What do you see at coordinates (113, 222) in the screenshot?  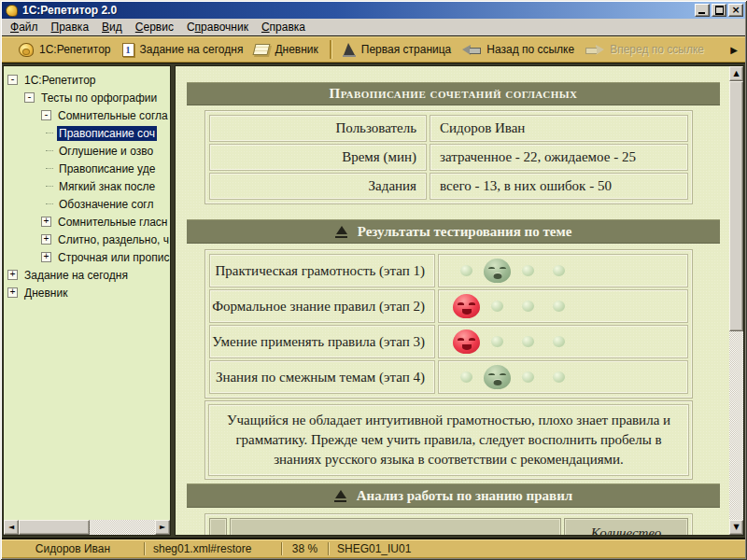 I see `tree-item-label: Сомнительные гласн` at bounding box center [113, 222].